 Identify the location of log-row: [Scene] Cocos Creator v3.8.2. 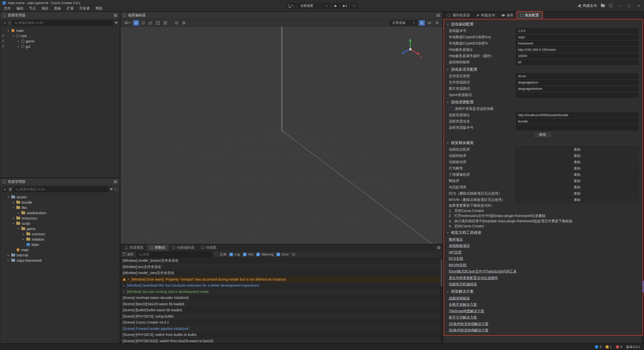
(280, 322).